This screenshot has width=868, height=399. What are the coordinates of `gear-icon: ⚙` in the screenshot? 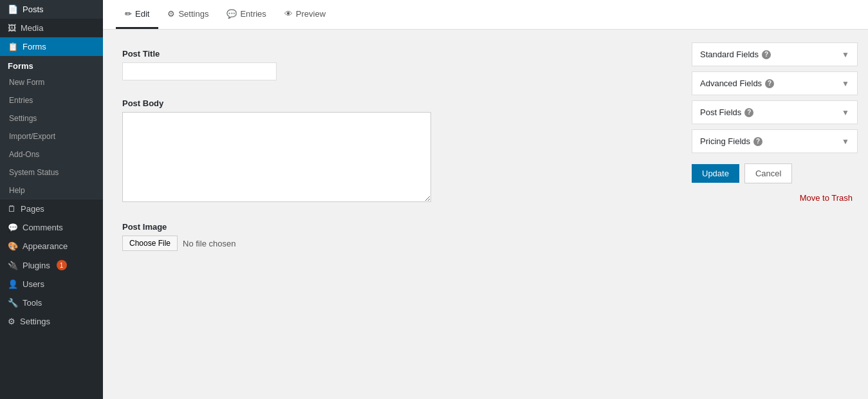 It's located at (171, 14).